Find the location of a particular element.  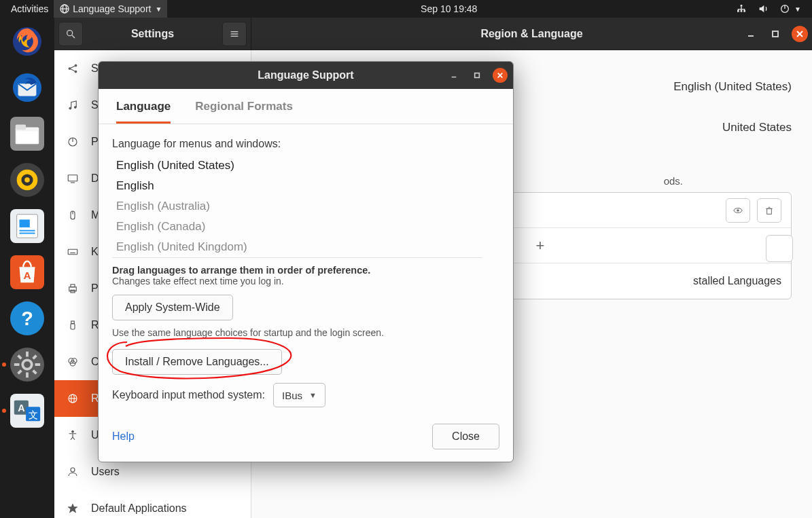

language-row: English (United States) is located at coordinates (298, 166).